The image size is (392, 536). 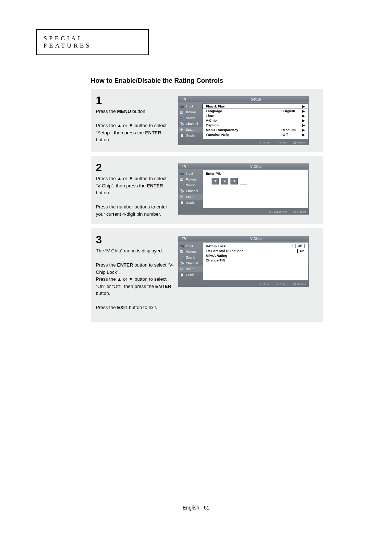 What do you see at coordinates (244, 121) in the screenshot?
I see `osd-panel-setup: TV Setup 📺Input 🖼Picture 🔊Sound 📡Channel…` at bounding box center [244, 121].